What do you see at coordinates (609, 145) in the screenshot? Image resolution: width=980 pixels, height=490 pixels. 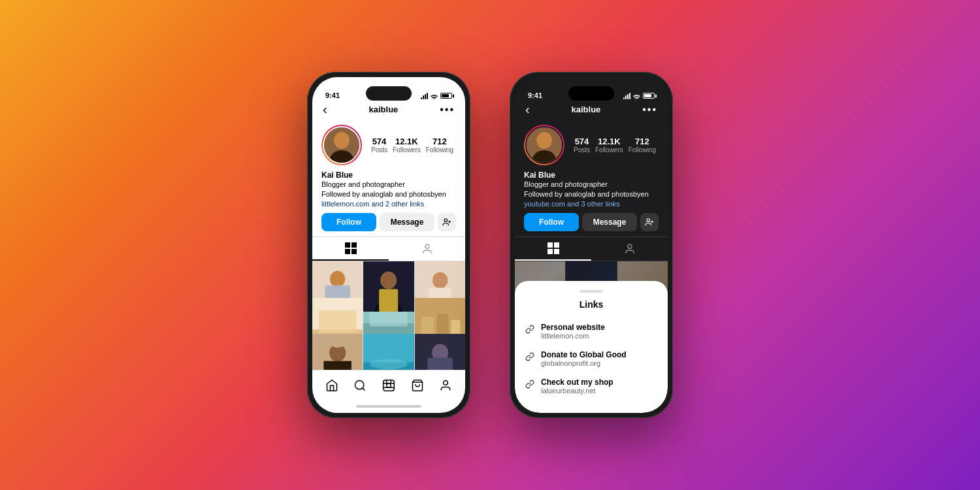 I see `stat-followers-2: 12.1K Followers` at bounding box center [609, 145].